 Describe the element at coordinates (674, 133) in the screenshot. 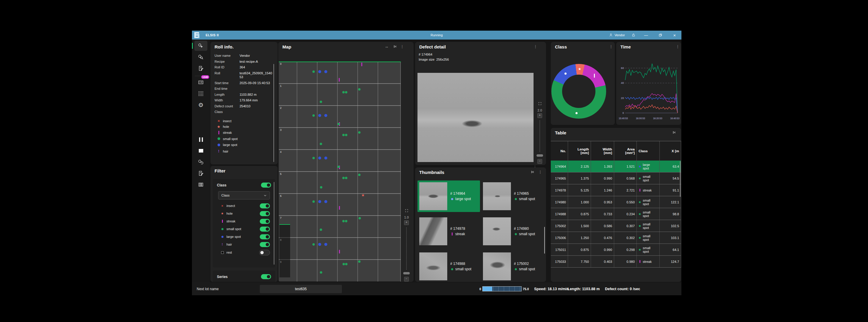

I see `table-skip-end-icon` at that location.